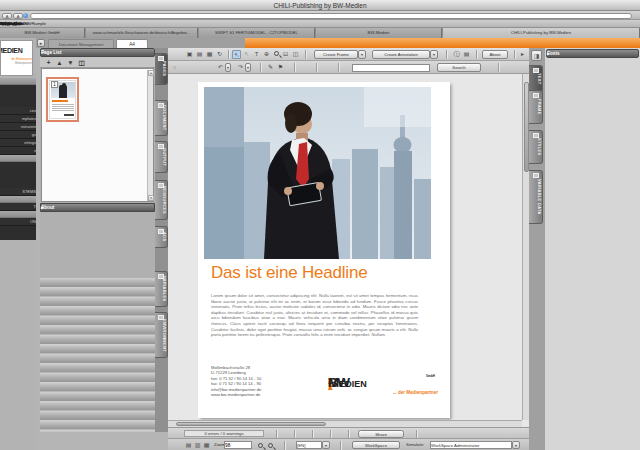 The height and width of the screenshot is (450, 640). What do you see at coordinates (296, 54) in the screenshot?
I see `spread-view-icon: ◫` at bounding box center [296, 54].